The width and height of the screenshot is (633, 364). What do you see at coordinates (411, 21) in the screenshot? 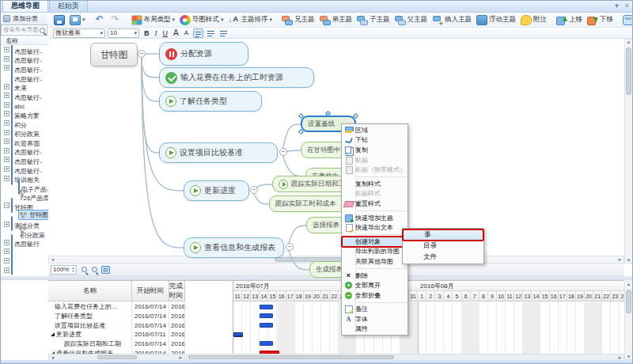
I see `parent-topic-button: 父主题` at bounding box center [411, 21].